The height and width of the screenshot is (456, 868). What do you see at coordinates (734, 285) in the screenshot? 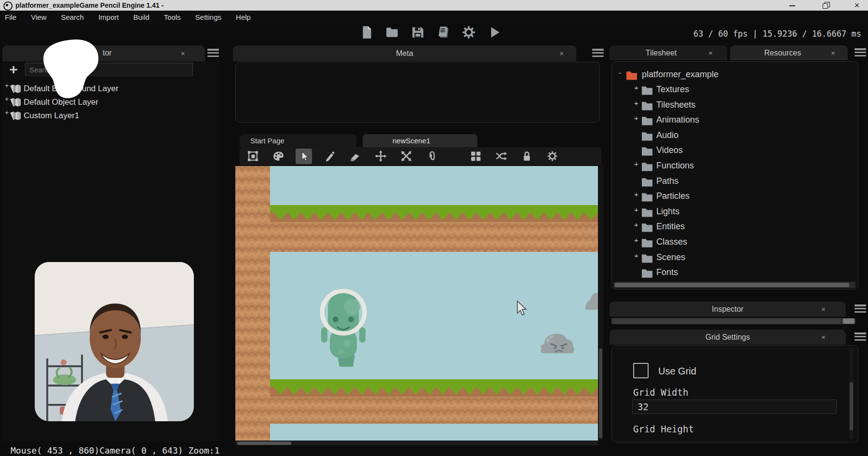
I see `resource-tree-scrollbar` at bounding box center [734, 285].